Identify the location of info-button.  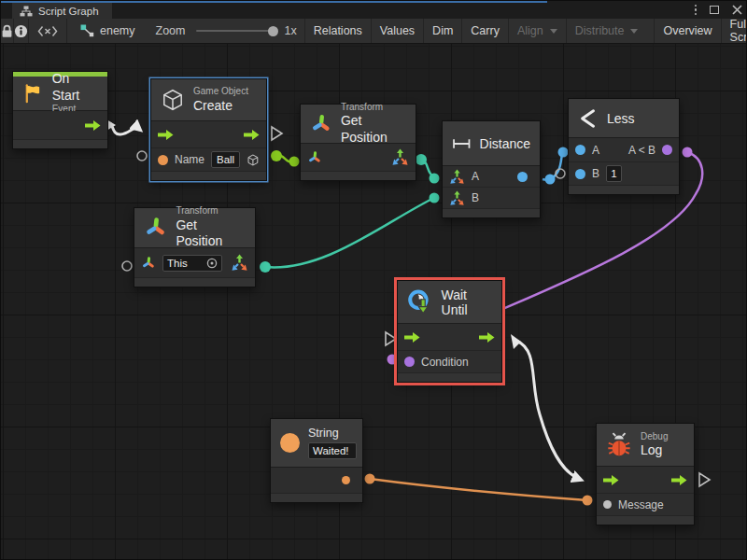
(21, 31).